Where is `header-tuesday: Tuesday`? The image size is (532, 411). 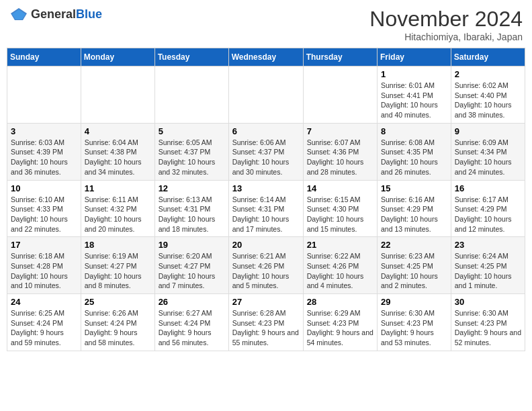
header-tuesday: Tuesday is located at coordinates (191, 58).